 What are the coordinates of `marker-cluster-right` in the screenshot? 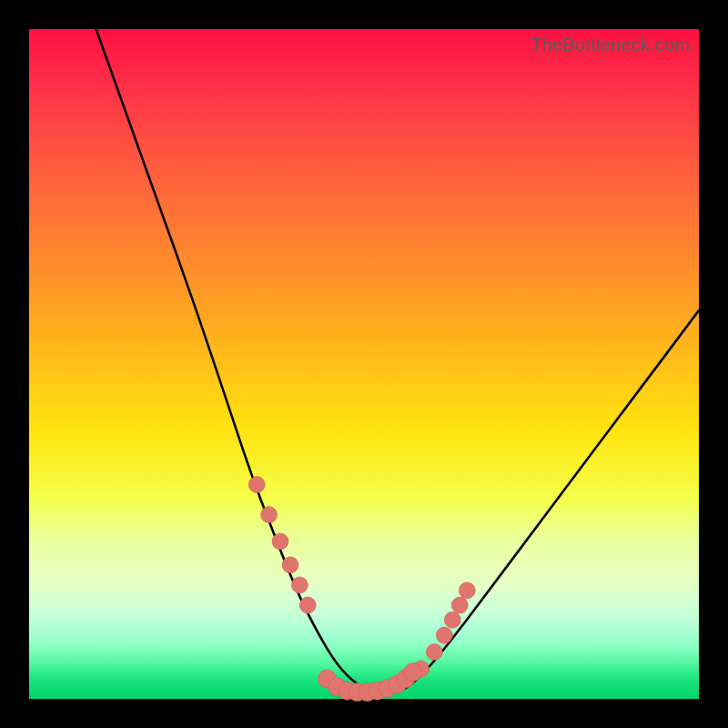 It's located at (444, 630).